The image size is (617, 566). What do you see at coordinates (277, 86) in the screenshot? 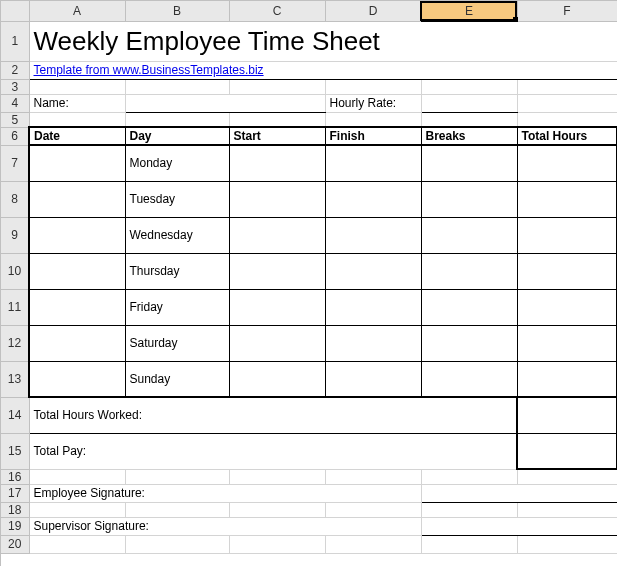
I see `cell-C3` at bounding box center [277, 86].